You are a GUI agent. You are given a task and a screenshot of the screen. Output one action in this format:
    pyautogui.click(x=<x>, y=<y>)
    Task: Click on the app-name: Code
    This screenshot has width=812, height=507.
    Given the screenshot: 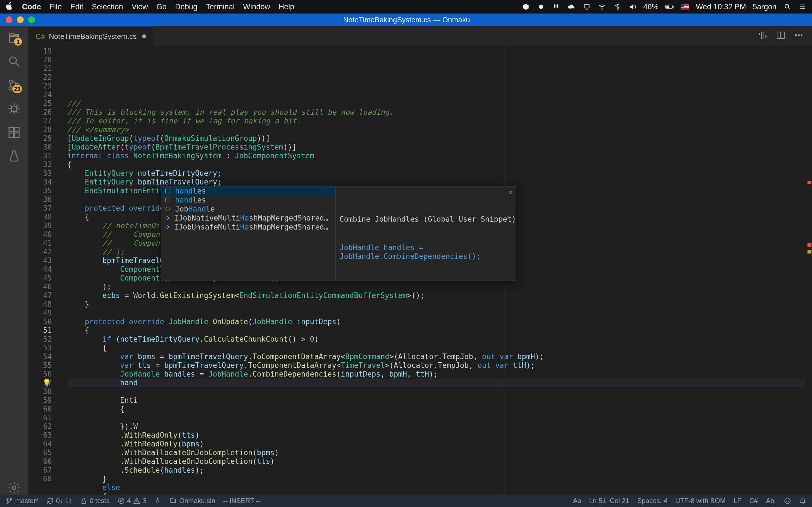 What is the action you would take?
    pyautogui.click(x=32, y=7)
    